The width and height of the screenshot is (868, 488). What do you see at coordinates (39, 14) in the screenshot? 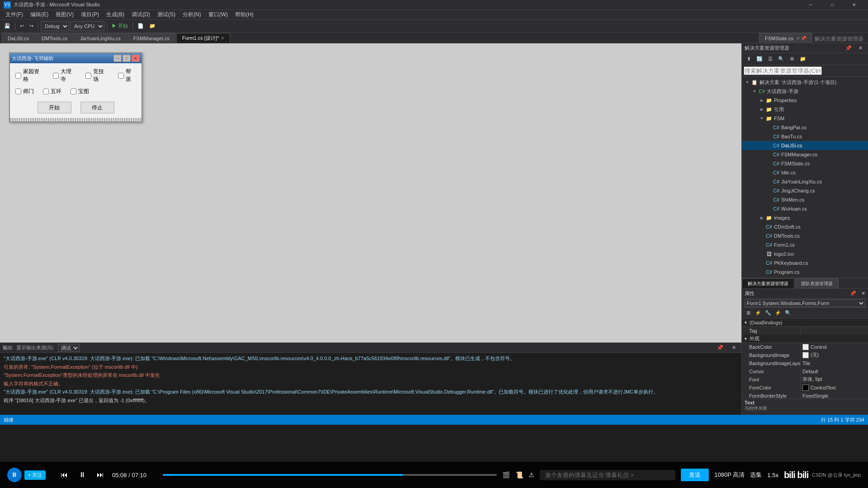
I see `menu-edit: 编辑(E)` at bounding box center [39, 14].